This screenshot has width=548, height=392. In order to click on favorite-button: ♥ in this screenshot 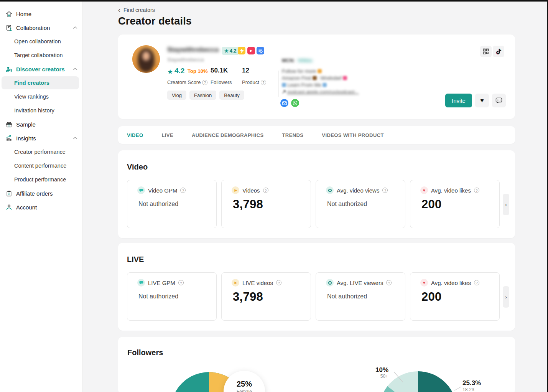, I will do `click(482, 100)`.